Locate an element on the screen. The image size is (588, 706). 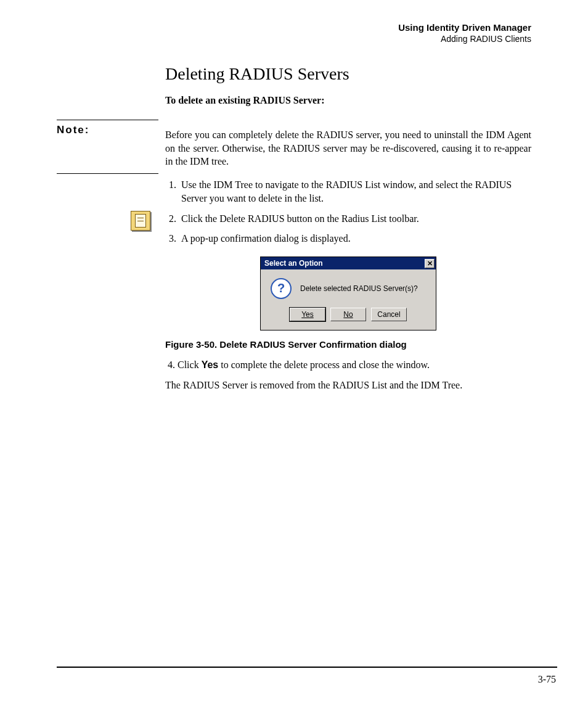
step-4: 4. Click Yes to complete the delete proc… is located at coordinates (348, 365).